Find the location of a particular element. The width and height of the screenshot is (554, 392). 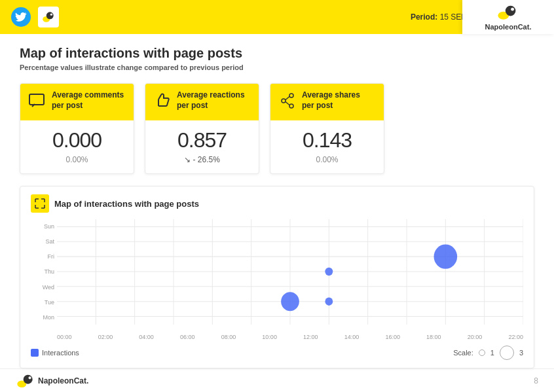

legend-box-interactions is located at coordinates (35, 353).